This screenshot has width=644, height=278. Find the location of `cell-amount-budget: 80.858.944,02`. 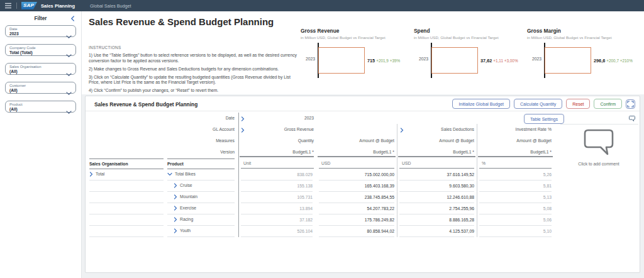

cell-amount-budget: 80.858.944,02 is located at coordinates (357, 231).